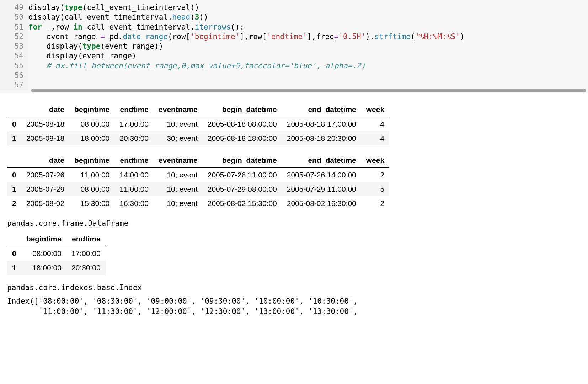 The image size is (588, 384). I want to click on cell: 2005-08-02 16:30:00, so click(321, 203).